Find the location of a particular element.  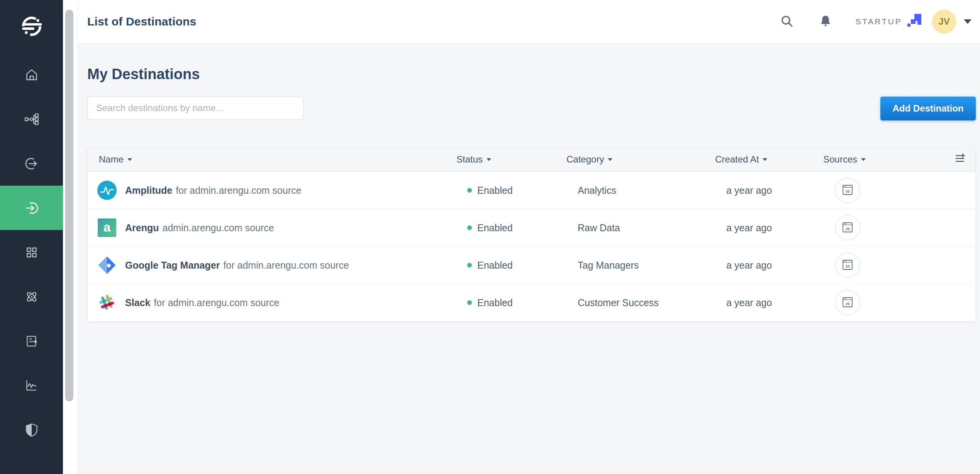

category-label: Analytics is located at coordinates (641, 191).